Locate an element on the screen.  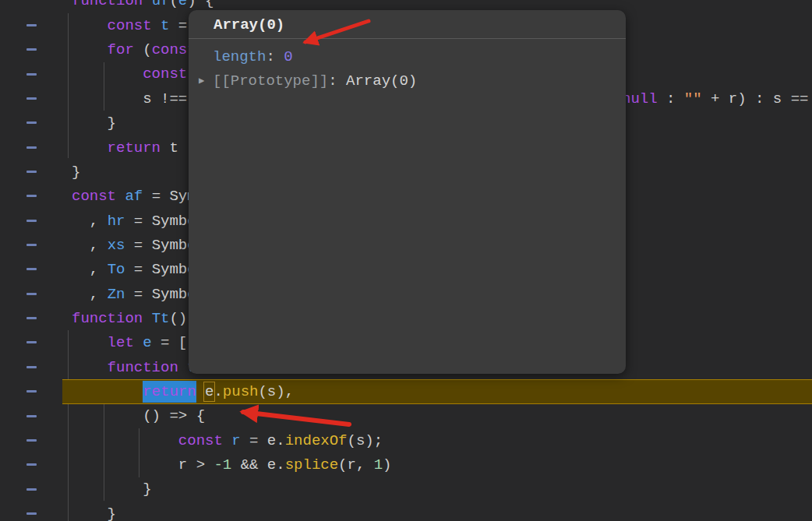
code-token: = e. is located at coordinates (263, 441).